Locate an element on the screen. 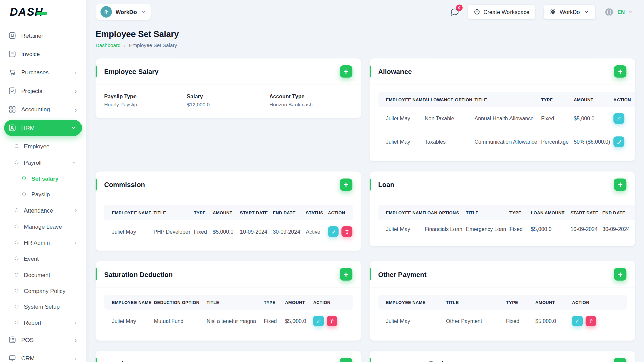 The height and width of the screenshot is (362, 644). sidebar-item-system-setup: System Setup is located at coordinates (43, 307).